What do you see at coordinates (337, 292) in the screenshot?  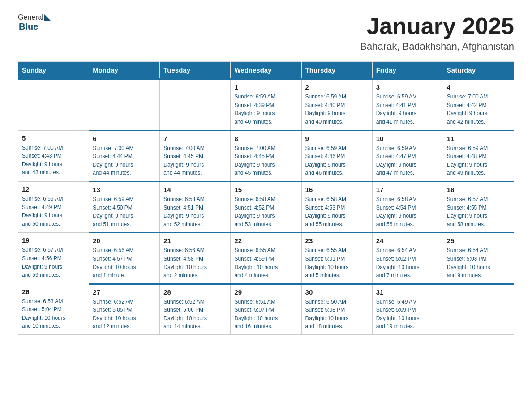 I see `day-number: 30` at bounding box center [337, 292].